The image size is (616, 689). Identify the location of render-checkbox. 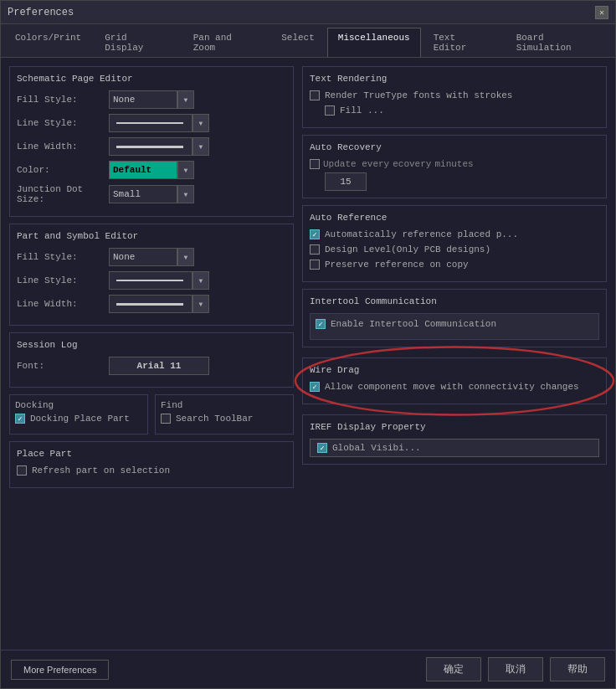
(315, 95).